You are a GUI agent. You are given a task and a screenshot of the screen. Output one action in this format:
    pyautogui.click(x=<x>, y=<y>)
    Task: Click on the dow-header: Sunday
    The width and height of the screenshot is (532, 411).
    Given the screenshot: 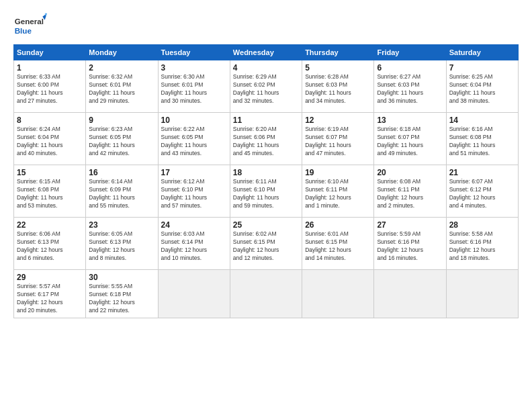 What is the action you would take?
    pyautogui.click(x=50, y=52)
    